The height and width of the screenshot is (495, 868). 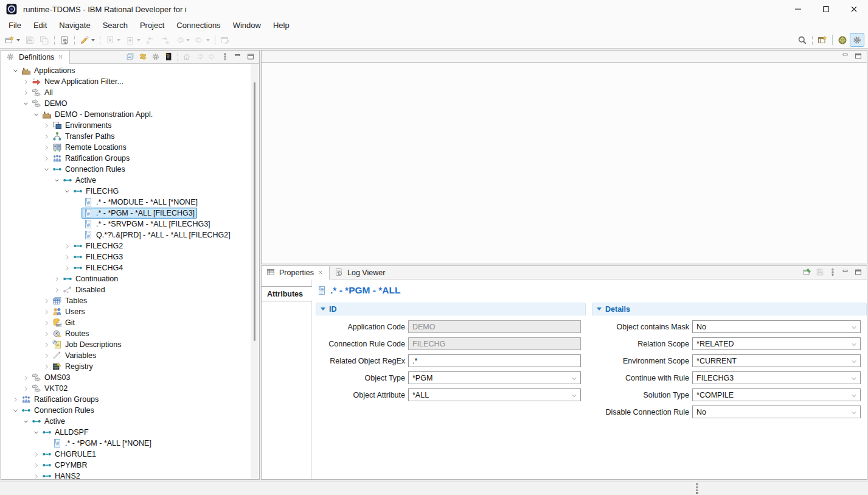 What do you see at coordinates (126, 235) in the screenshot?
I see `tree-item: Q.*?\.&[PRD] - *ALL - *ALL [FILECHG2]` at bounding box center [126, 235].